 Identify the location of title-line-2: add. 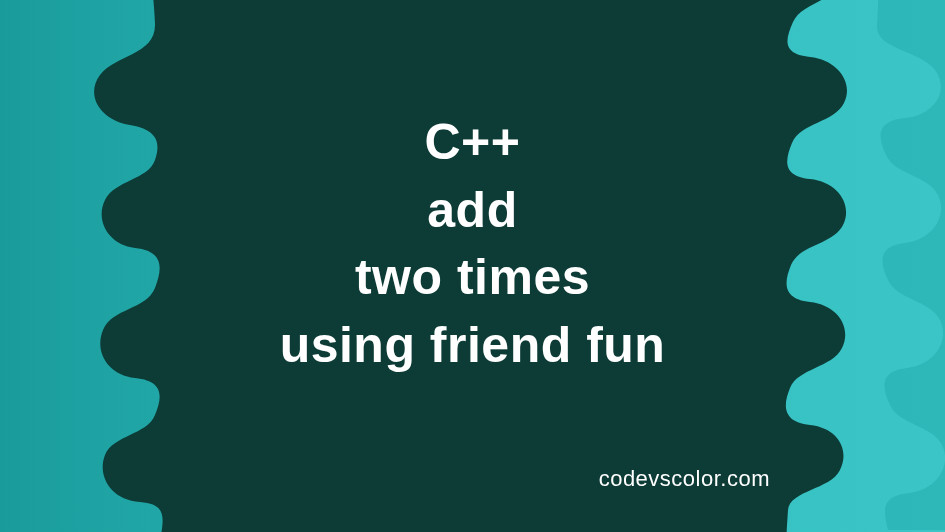
(472, 211).